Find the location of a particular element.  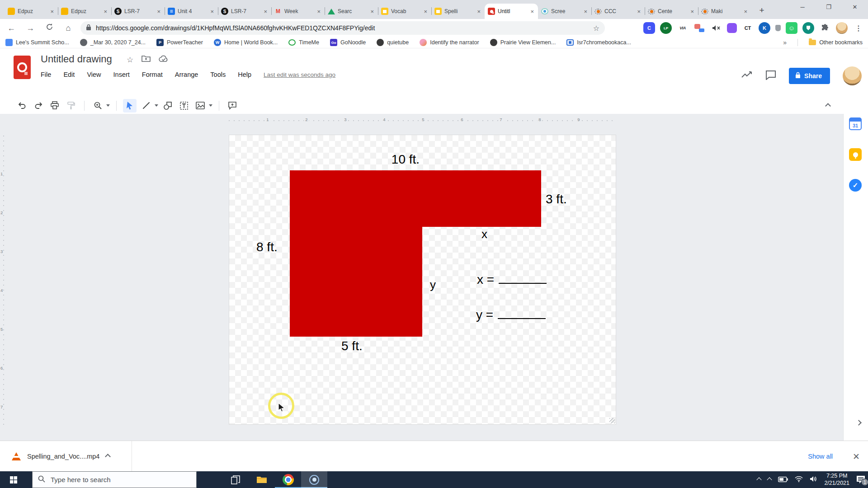

taskbar-clock: 7:25 PM 2/21/2021 is located at coordinates (837, 480).